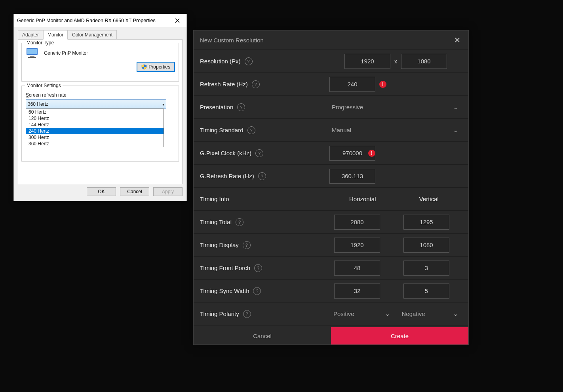  What do you see at coordinates (226, 153) in the screenshot?
I see `pixel-clock-label: G.Pixel Clock (kHz)` at bounding box center [226, 153].